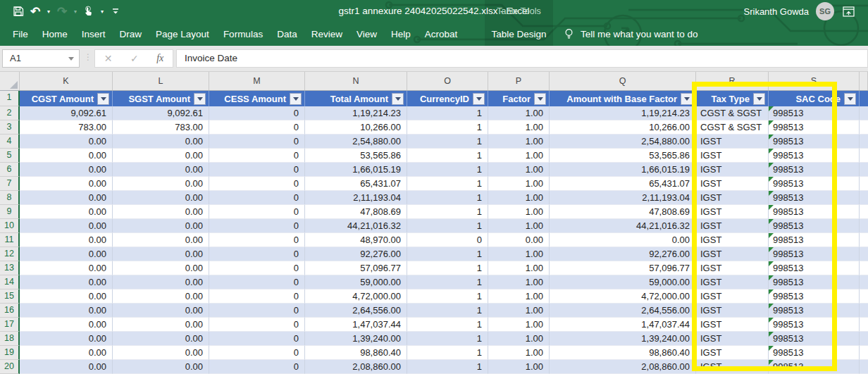  Describe the element at coordinates (448, 268) in the screenshot. I see `cell-O13: 1` at that location.